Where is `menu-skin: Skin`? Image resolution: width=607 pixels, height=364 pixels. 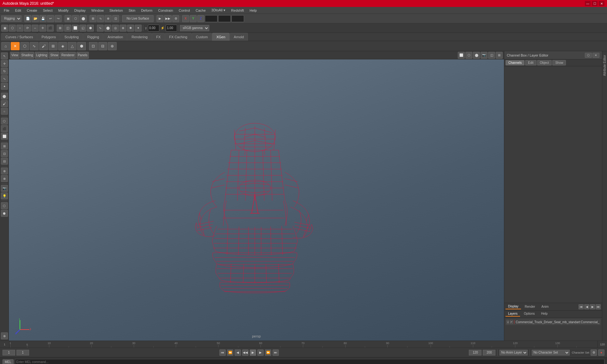 menu-skin: Skin is located at coordinates (132, 10).